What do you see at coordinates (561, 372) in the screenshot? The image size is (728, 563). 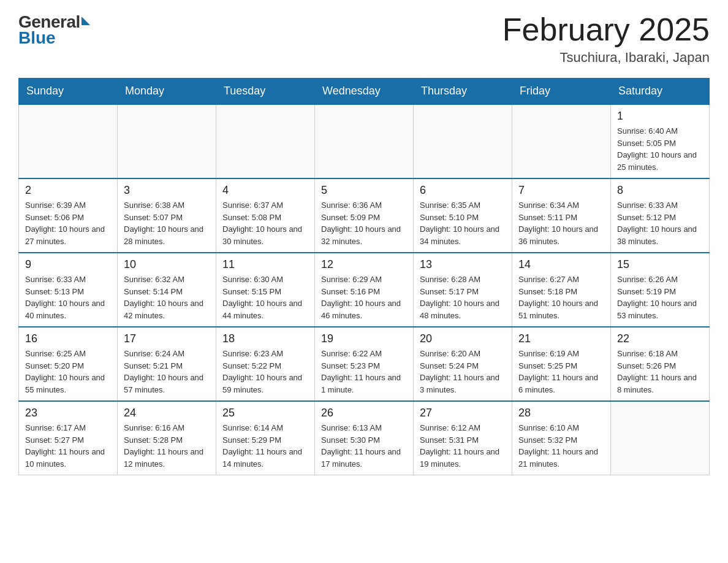 I see `day-info: Sunrise: 6:19 AMSunset: 5:25 PMDaylight:…` at bounding box center [561, 372].